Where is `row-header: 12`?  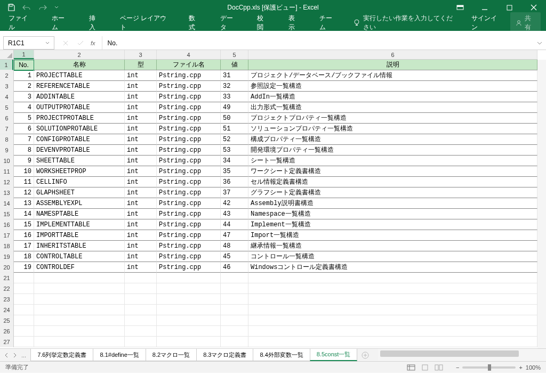
row-header: 12 is located at coordinates (6, 182).